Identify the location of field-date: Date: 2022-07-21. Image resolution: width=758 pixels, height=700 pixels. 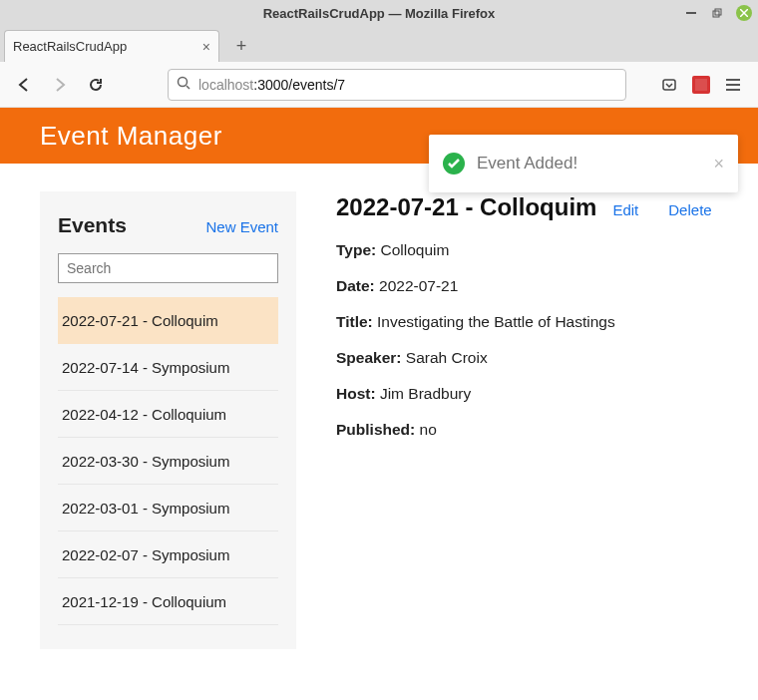
(537, 286).